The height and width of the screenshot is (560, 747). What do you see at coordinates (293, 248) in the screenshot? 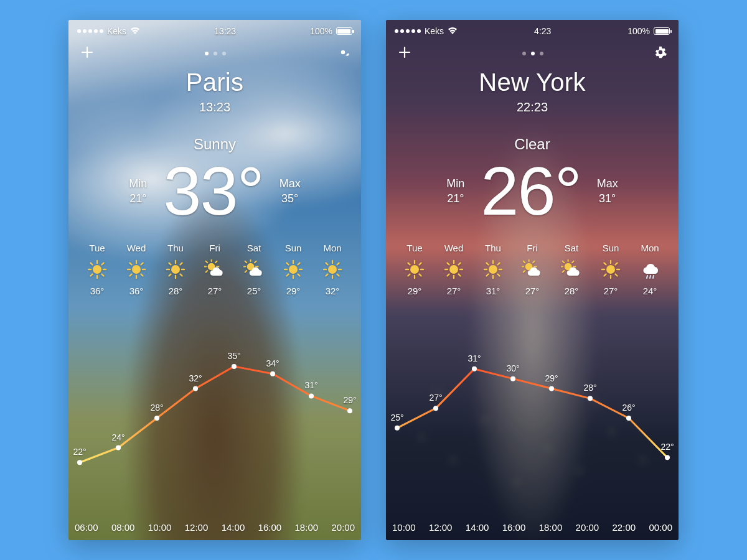
I see `day-label: Sun` at bounding box center [293, 248].